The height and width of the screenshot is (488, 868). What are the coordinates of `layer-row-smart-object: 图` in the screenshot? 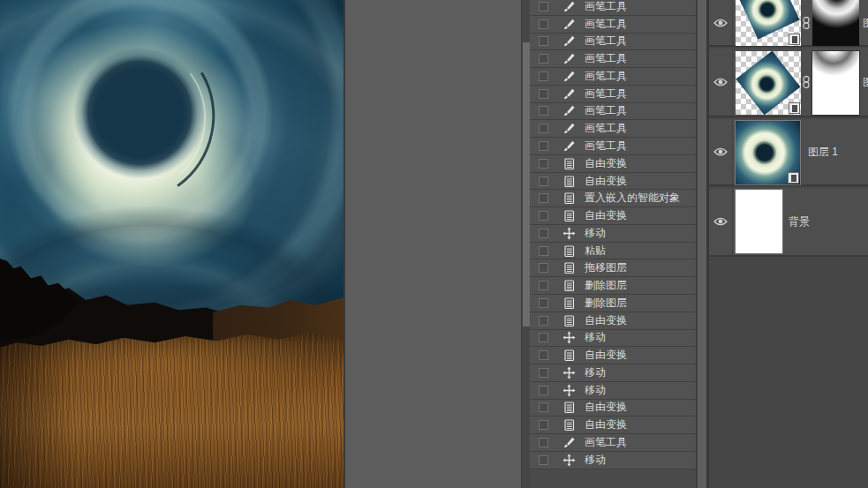 It's located at (789, 83).